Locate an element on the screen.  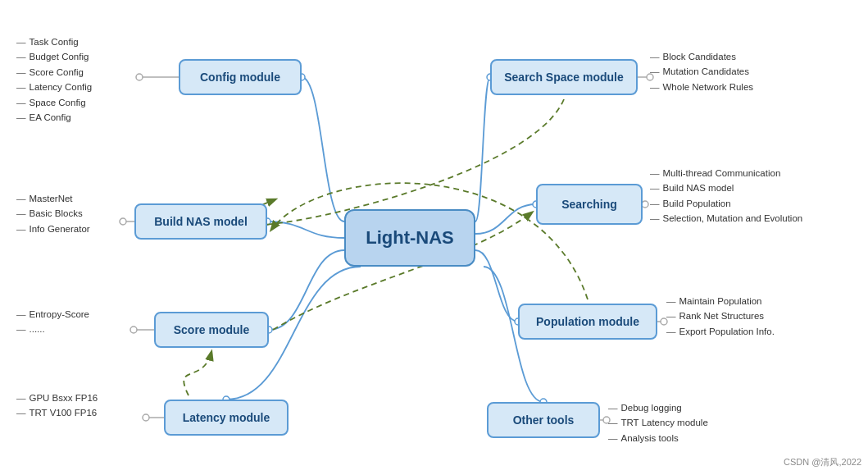
population-labels: Maintain Population Rank Net Structures … is located at coordinates (720, 317).